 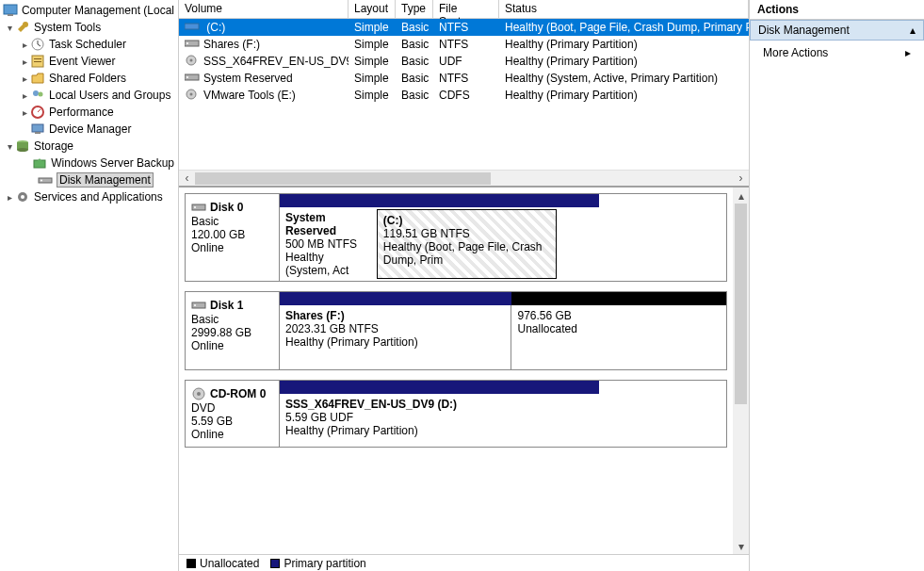 What do you see at coordinates (836, 53) in the screenshot?
I see `actions-more: More Actions ▸` at bounding box center [836, 53].